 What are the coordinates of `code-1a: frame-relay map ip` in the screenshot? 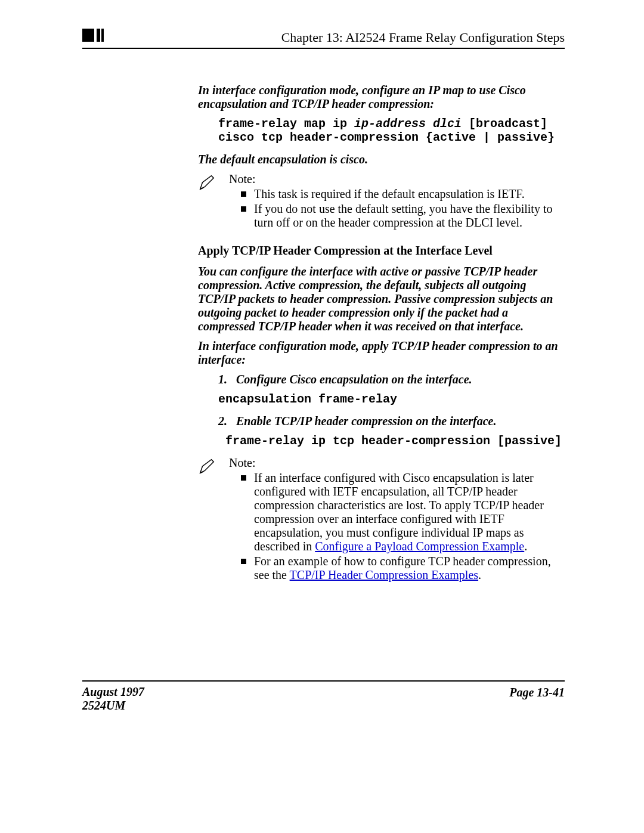 It's located at (286, 124).